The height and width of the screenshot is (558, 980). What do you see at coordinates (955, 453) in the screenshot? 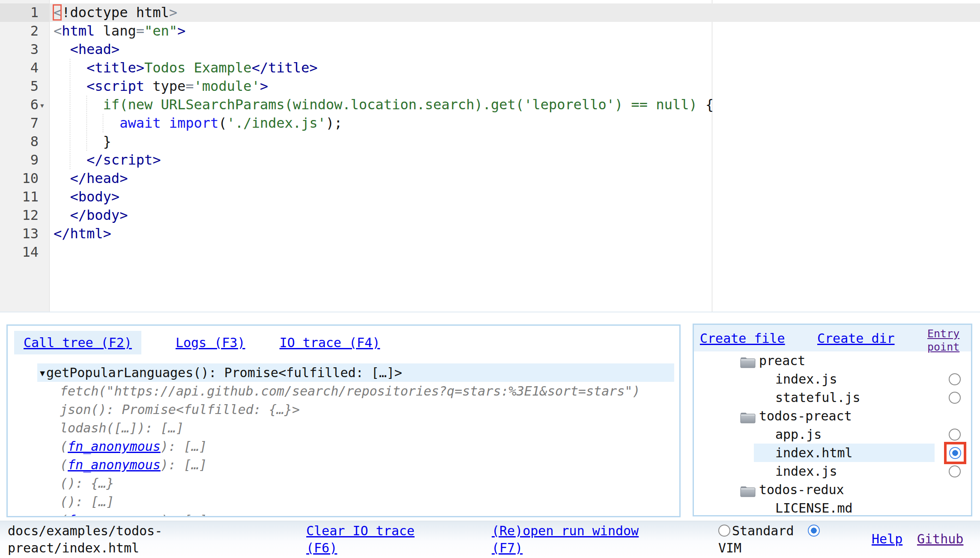
I see `entry-point-marker` at bounding box center [955, 453].